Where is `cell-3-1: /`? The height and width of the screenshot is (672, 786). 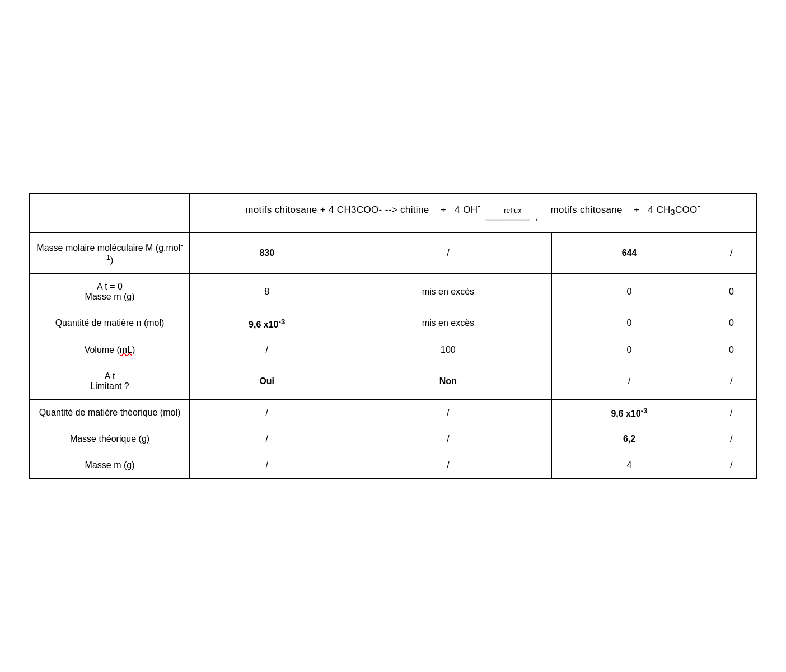
cell-3-1: / is located at coordinates (267, 349).